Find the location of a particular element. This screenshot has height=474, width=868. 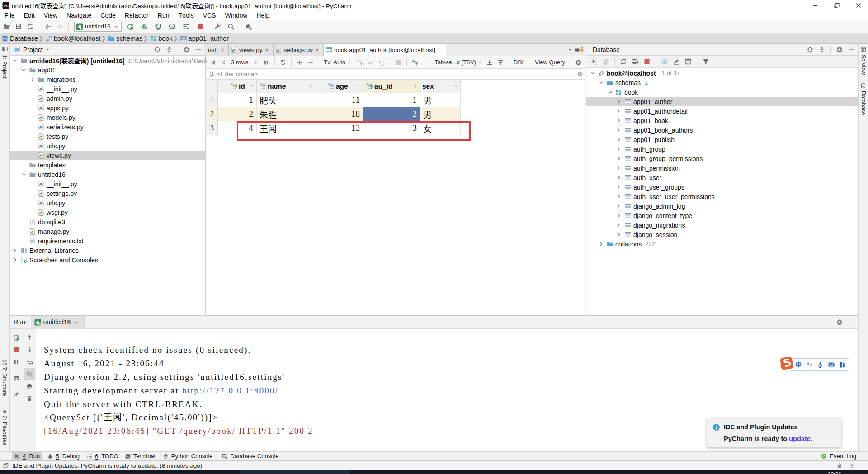

clear-filter-icon is located at coordinates (580, 74).